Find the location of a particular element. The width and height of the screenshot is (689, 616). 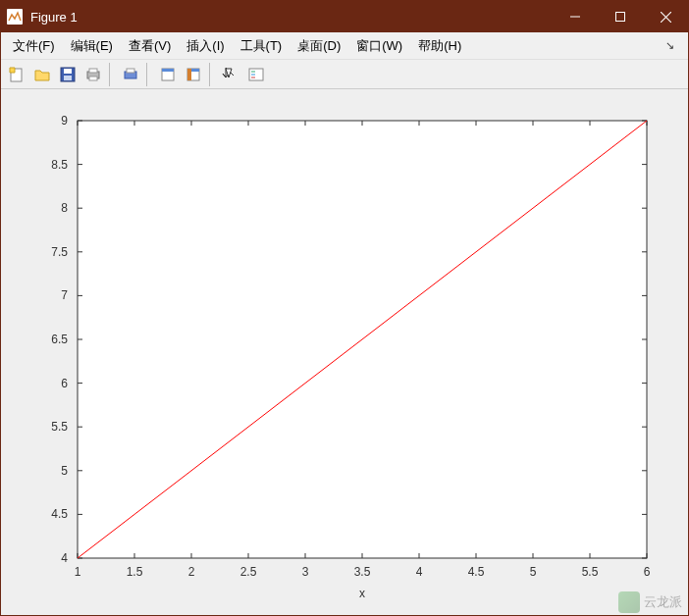

svg-text: 3.5 is located at coordinates (363, 572).